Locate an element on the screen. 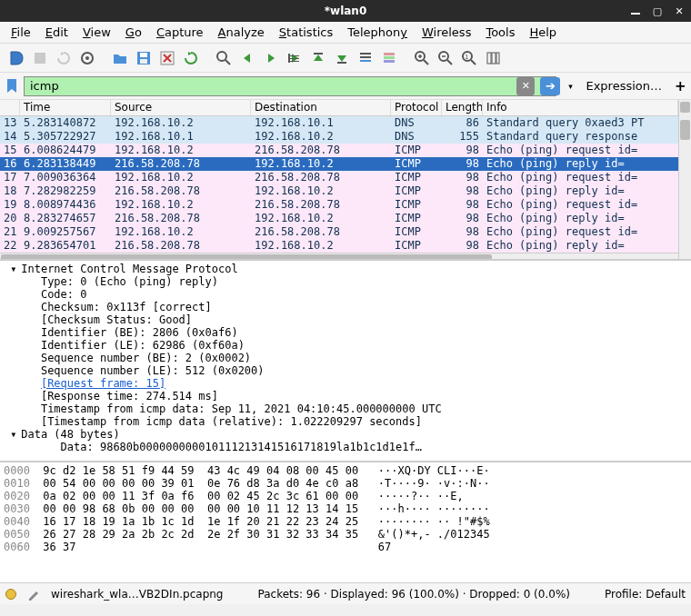 The width and height of the screenshot is (691, 616). hex-row: 0010 00 54 00 00 00 00 39 01 0e 76 d8 3a… is located at coordinates (346, 483).